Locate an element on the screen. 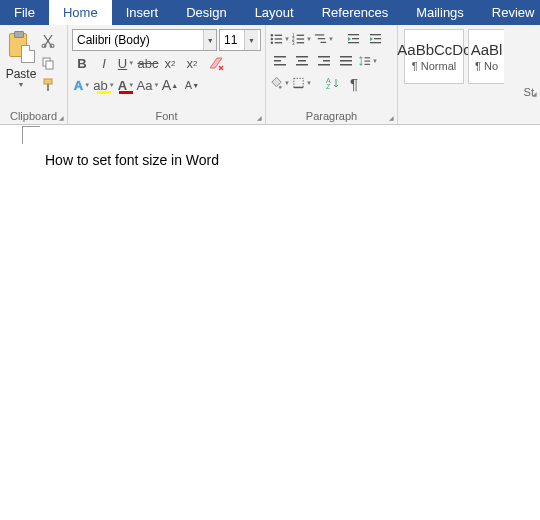 The height and width of the screenshot is (520, 540). style-sample: AaBbCcDc is located at coordinates (434, 50).